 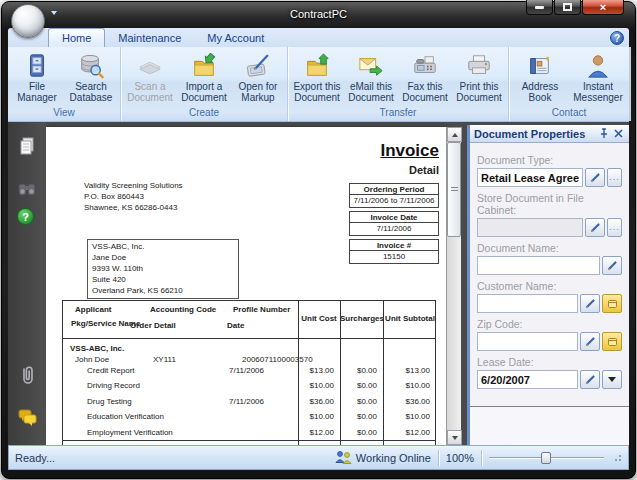 What do you see at coordinates (568, 8) in the screenshot?
I see `maximize-button` at bounding box center [568, 8].